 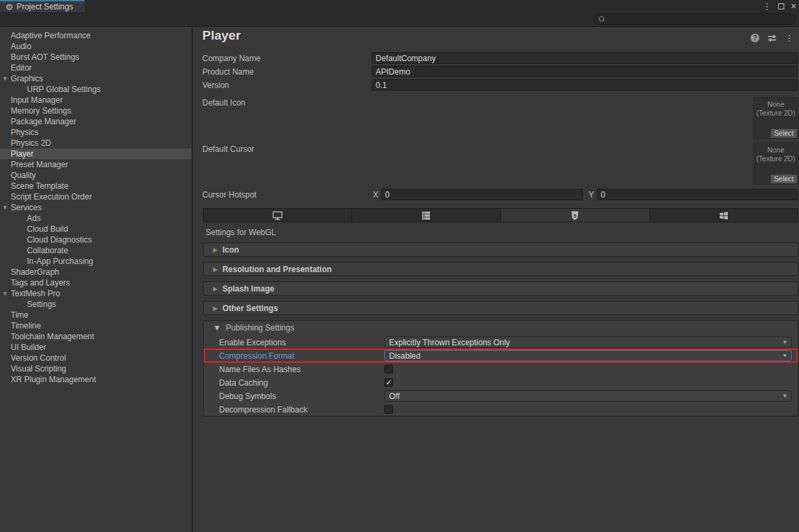 What do you see at coordinates (426, 216) in the screenshot?
I see `dedicated-server-icon` at bounding box center [426, 216].